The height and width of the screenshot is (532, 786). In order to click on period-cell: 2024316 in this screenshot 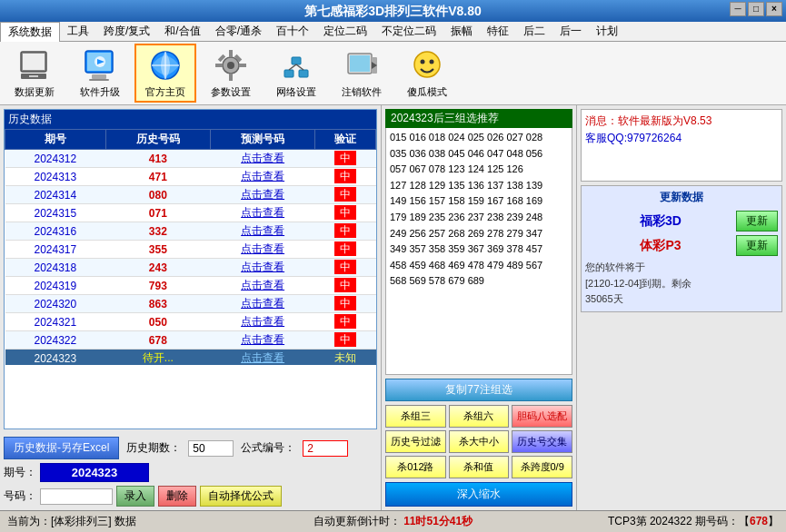, I will do `click(56, 232)`.